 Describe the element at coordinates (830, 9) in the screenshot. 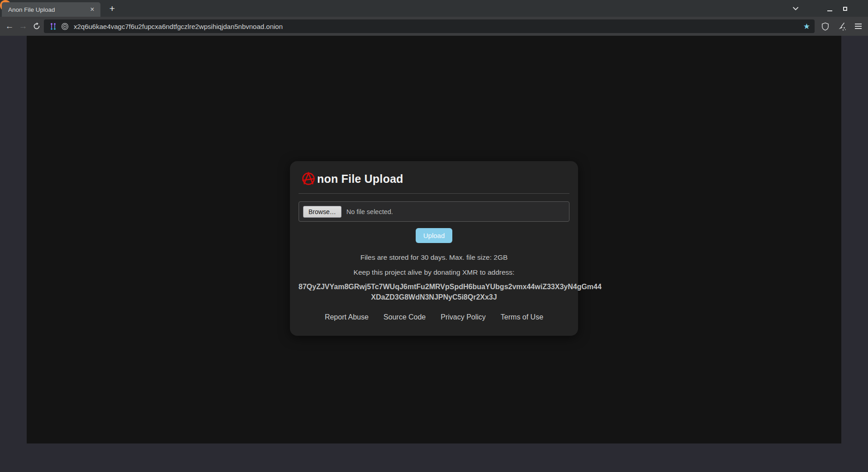

I see `minimize-button` at that location.